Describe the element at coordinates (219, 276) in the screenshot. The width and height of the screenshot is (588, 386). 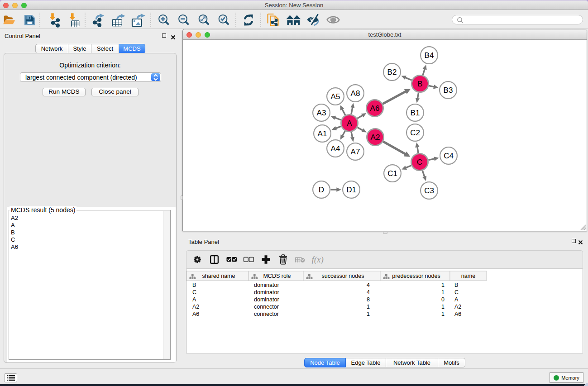
I see `svg-text: shared name` at that location.